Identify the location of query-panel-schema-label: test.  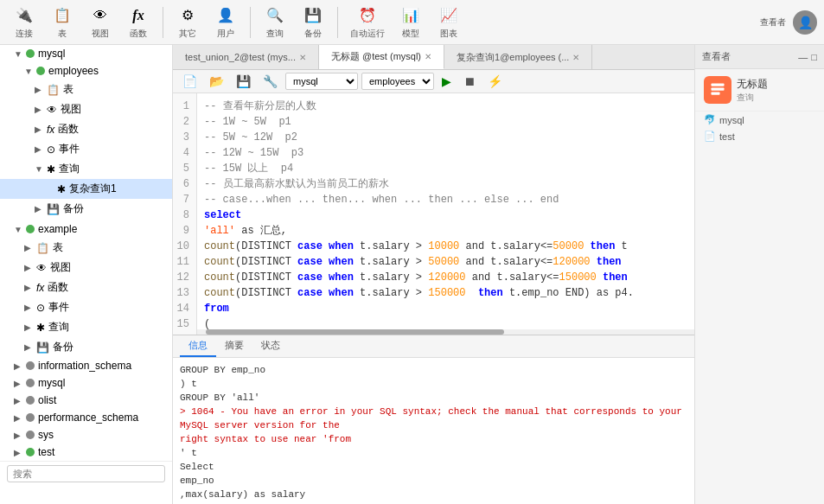
(727, 137).